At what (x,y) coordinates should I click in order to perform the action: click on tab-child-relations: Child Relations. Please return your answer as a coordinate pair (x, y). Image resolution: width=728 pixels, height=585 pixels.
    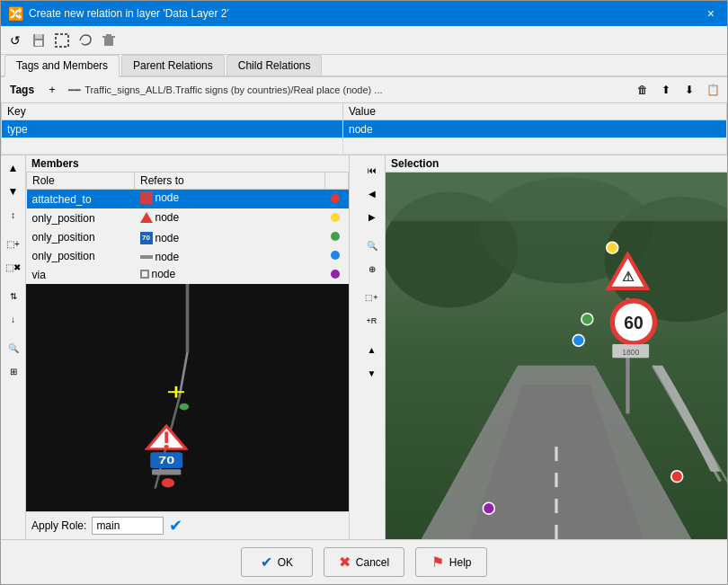
    Looking at the image, I should click on (275, 65).